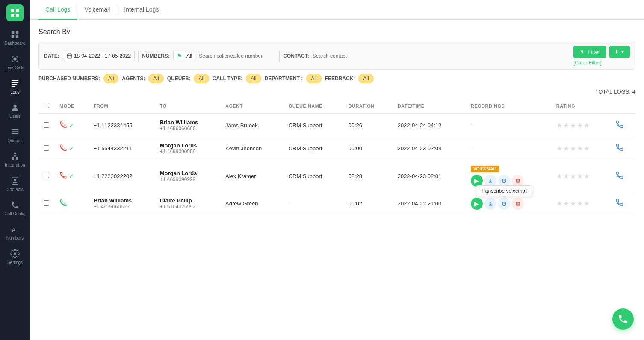 This screenshot has width=644, height=340. I want to click on tab-internal-logs: Internal Logs, so click(141, 10).